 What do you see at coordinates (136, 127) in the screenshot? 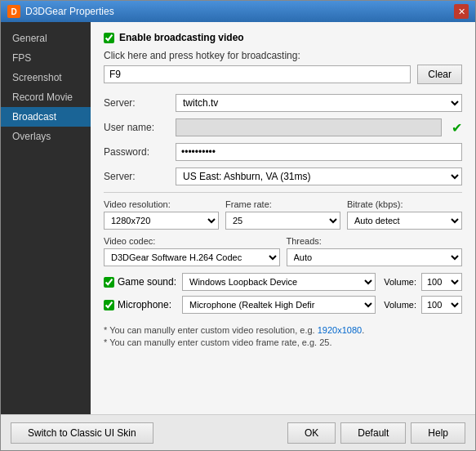
I see `username-label: User name:` at bounding box center [136, 127].